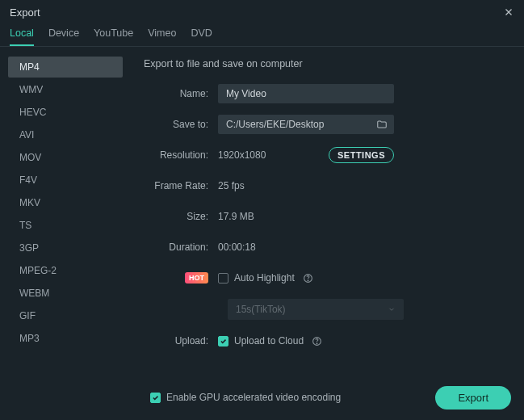  What do you see at coordinates (326, 64) in the screenshot?
I see `content-heading: Export to file and save on computer` at bounding box center [326, 64].